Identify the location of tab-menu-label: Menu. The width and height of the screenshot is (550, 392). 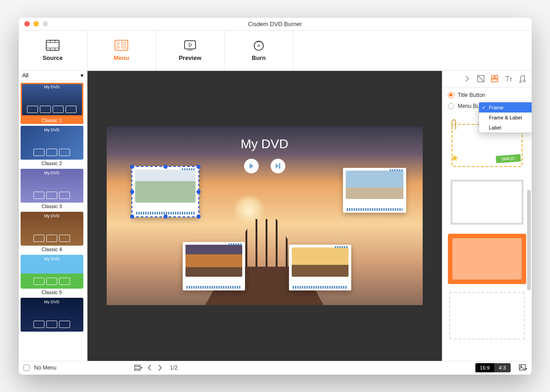
(121, 58).